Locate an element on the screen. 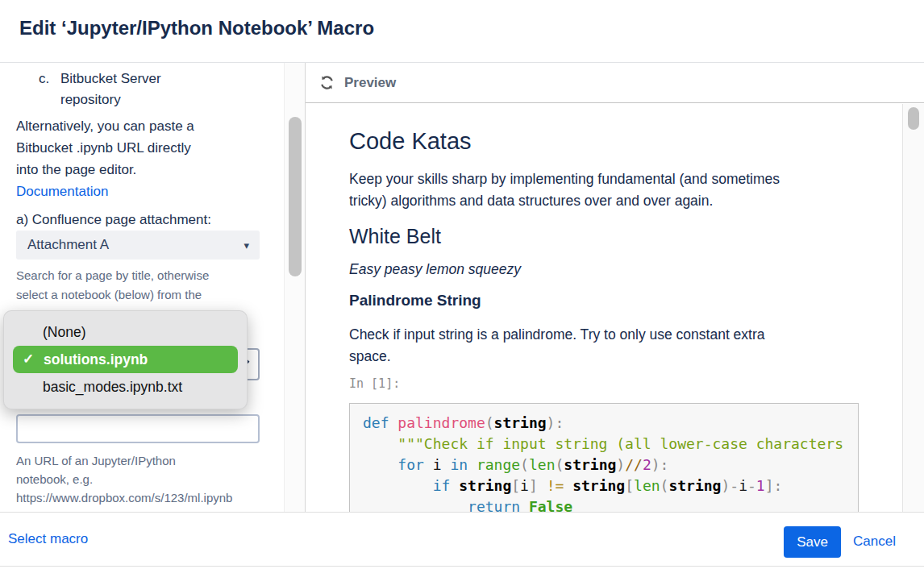  cell-input-prompt: In [1]: is located at coordinates (626, 384).